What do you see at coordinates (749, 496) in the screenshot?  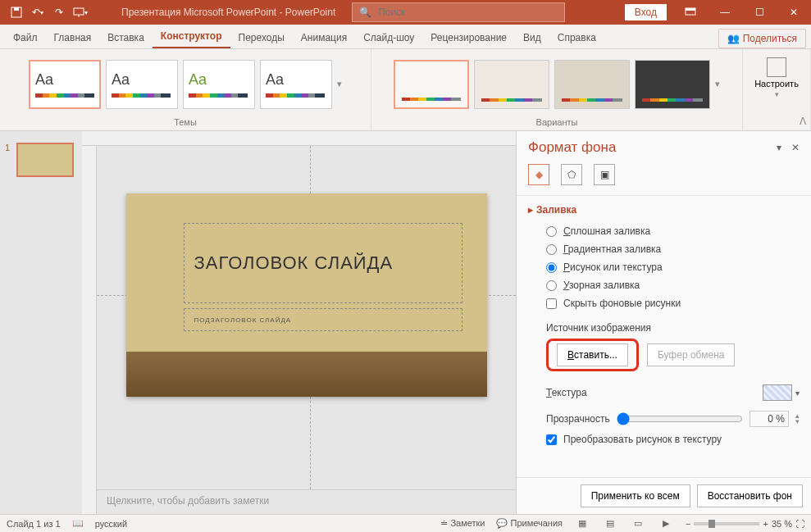 I see `reset-background-button: Восстановить фон` at bounding box center [749, 496].